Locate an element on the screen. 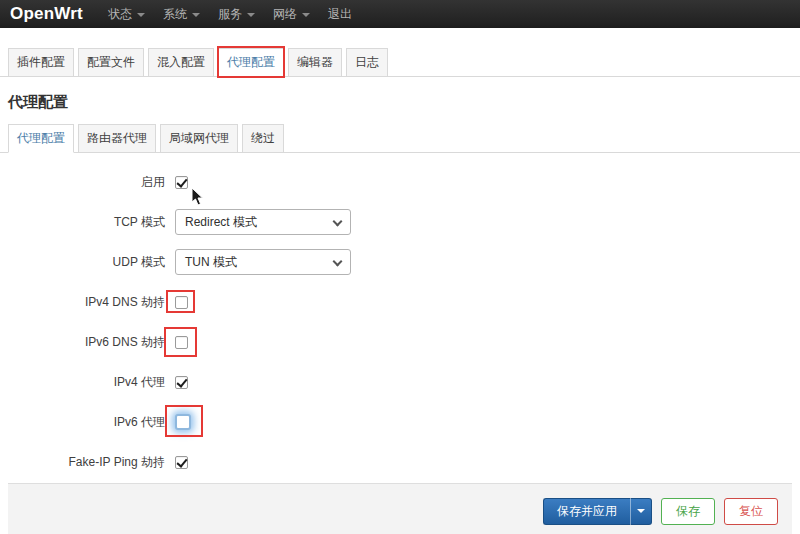 The width and height of the screenshot is (800, 534). ipv4-proxy-checkbox is located at coordinates (182, 382).